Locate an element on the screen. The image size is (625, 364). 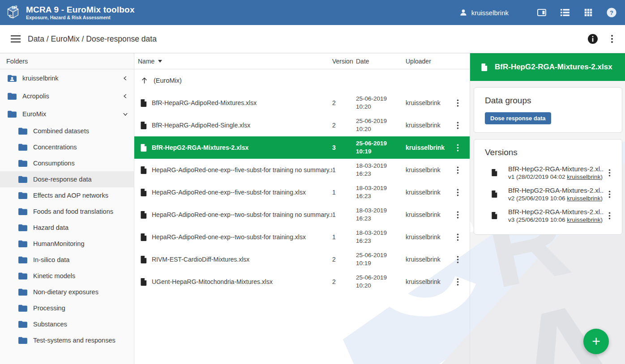
column-header-date: Date is located at coordinates (381, 61).